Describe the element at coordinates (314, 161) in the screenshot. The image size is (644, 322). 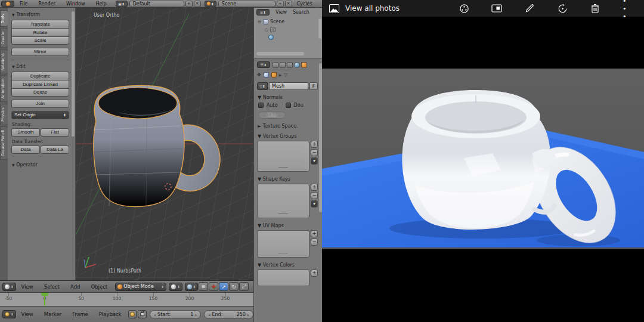
I see `vertex-group-specials-button: ▾` at that location.